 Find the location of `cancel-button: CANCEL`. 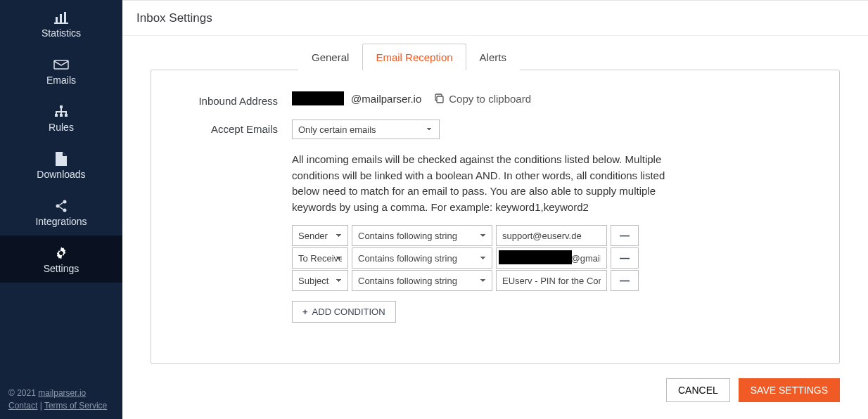

cancel-button: CANCEL is located at coordinates (698, 390).